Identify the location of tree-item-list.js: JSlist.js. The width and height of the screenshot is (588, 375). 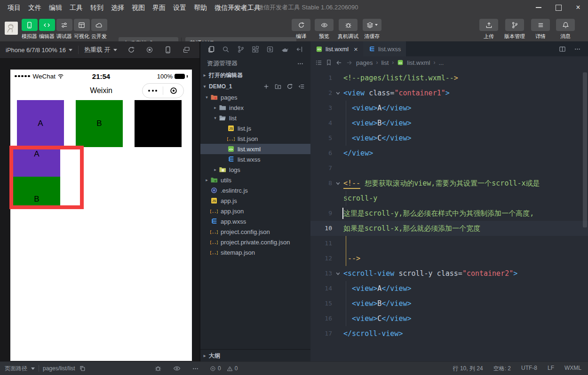
(255, 128).